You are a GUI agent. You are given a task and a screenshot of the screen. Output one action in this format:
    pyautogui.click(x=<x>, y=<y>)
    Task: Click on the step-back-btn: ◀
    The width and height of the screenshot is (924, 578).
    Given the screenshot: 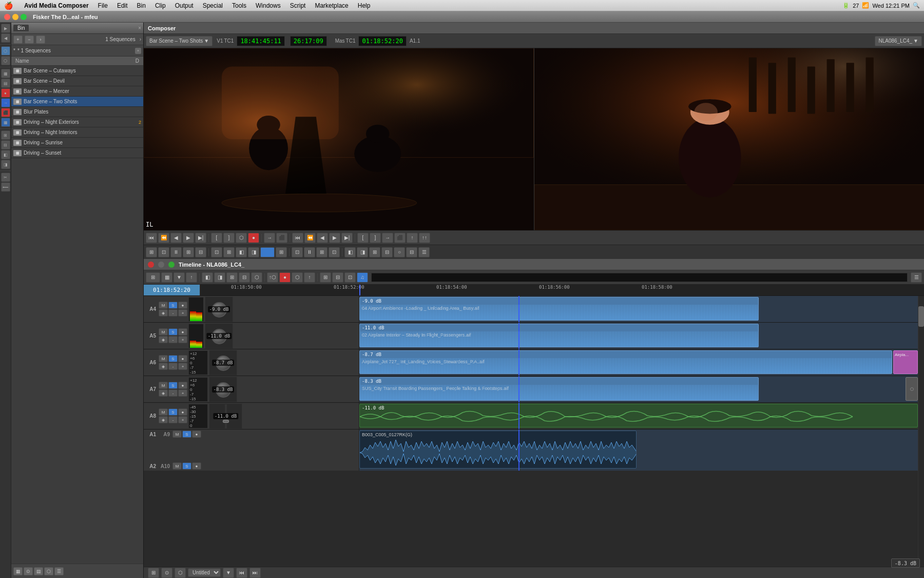 What is the action you would take?
    pyautogui.click(x=176, y=238)
    